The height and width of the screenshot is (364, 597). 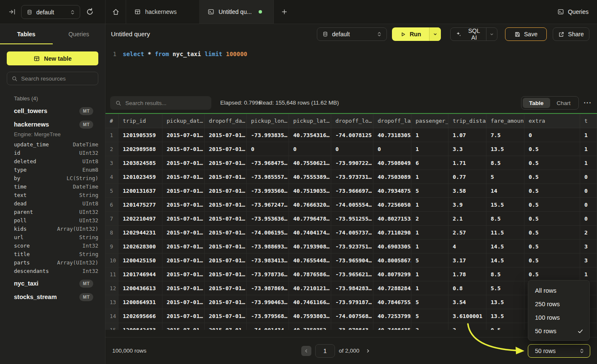 What do you see at coordinates (52, 283) in the screenshot?
I see `sidebar-table-nyc-taxi: nyc_taxi MT` at bounding box center [52, 283].